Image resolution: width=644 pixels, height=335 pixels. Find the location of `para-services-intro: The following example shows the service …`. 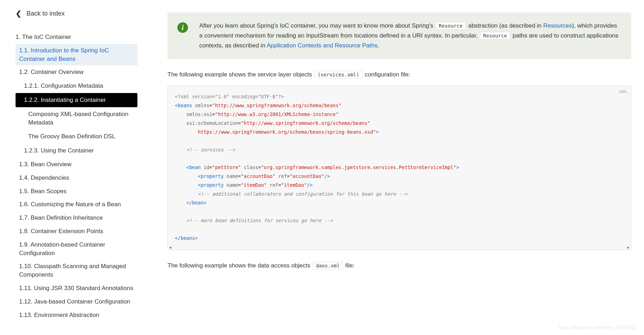

para-services-intro: The following example shows the service … is located at coordinates (399, 74).